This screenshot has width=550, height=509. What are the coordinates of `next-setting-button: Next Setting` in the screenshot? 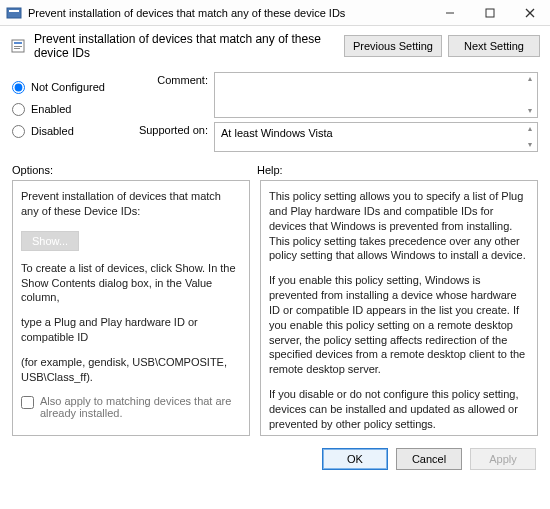 It's located at (494, 46).